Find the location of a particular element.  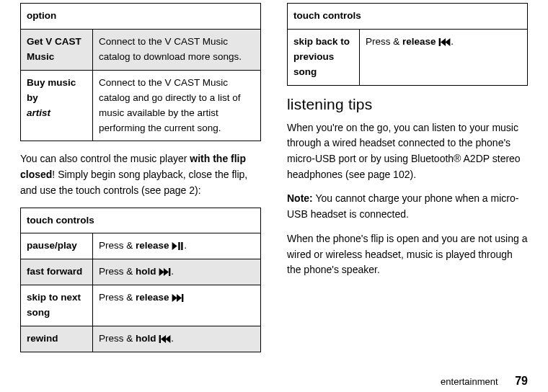

footer-section: entertainment is located at coordinates (469, 382).